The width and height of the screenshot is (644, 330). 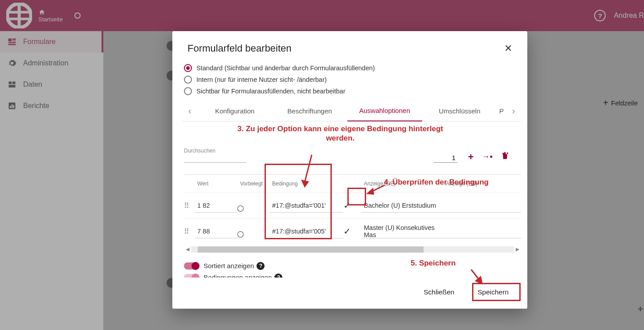 I want to click on add-option-icon: +, so click(x=471, y=157).